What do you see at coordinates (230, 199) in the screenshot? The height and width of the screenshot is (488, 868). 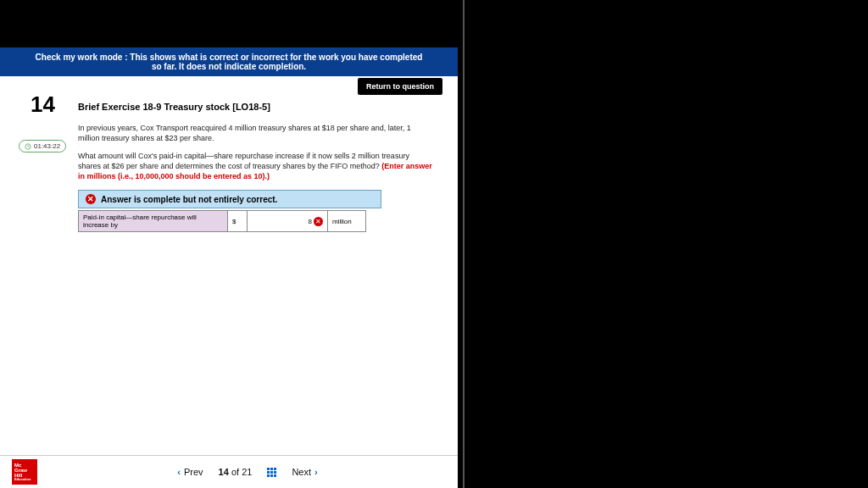 I see `answer-status-bar: ✕ Answer is complete but not entirely co…` at bounding box center [230, 199].